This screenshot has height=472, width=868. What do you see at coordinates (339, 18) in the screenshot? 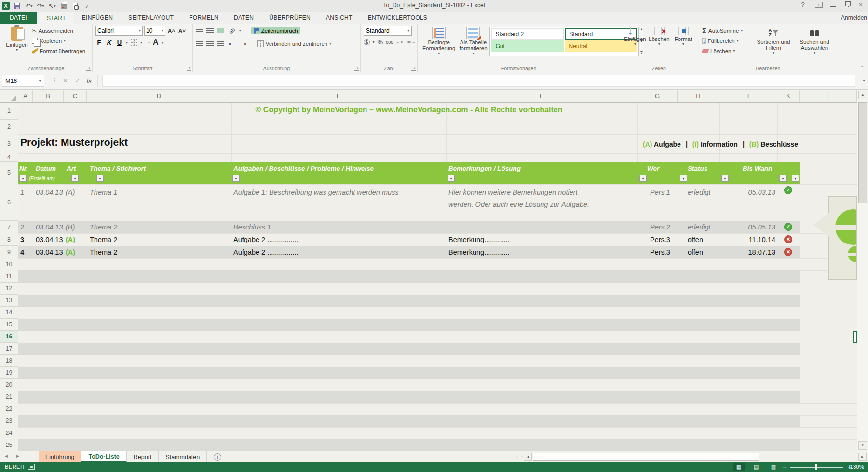
I see `menu-tab-ansicht: ANSICHT` at bounding box center [339, 18].